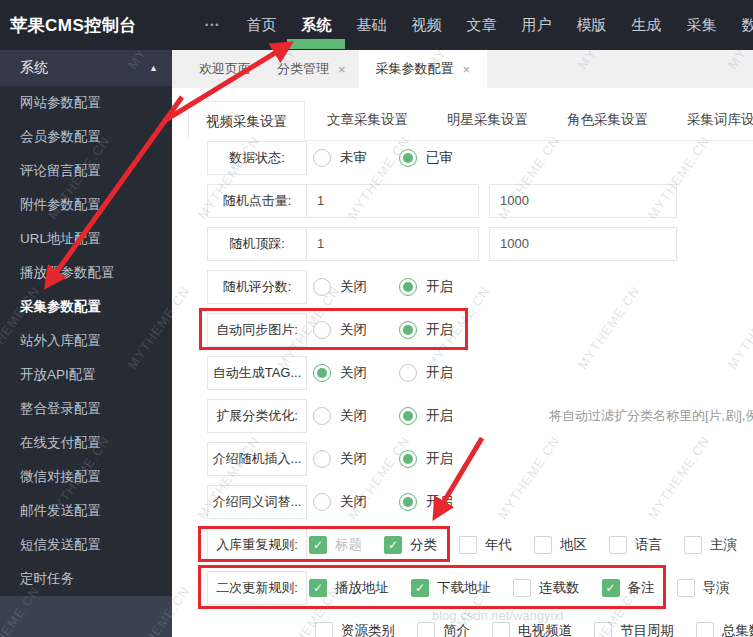 The width and height of the screenshot is (753, 637). What do you see at coordinates (486, 545) in the screenshot?
I see `checkbox-year: 年代` at bounding box center [486, 545].